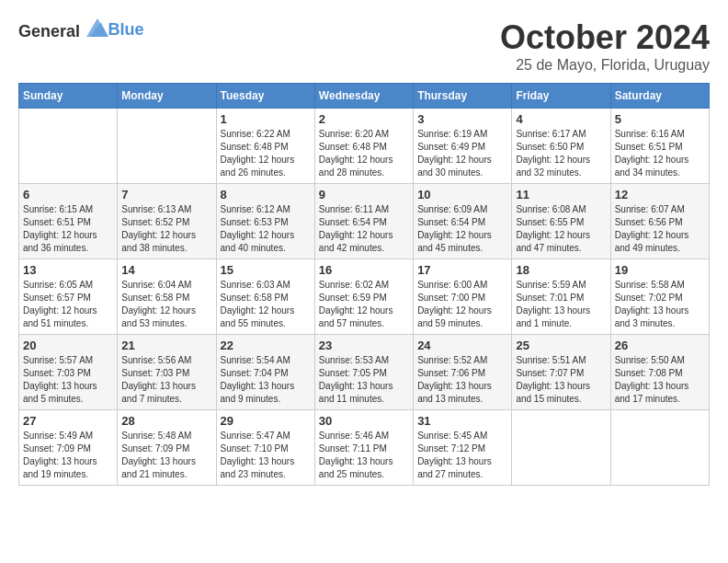 The height and width of the screenshot is (563, 728). Describe the element at coordinates (265, 297) in the screenshot. I see `calendar-cell: 15Sunrise: 6:03 AMSunset: 6:58 PMDayligh…` at that location.